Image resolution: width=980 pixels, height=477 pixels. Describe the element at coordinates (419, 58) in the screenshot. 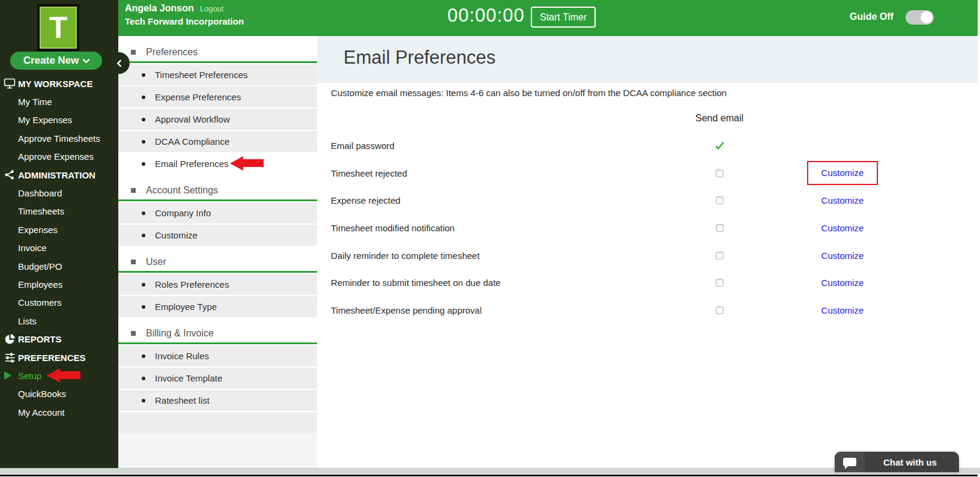

I see `page-title: Email Preferences` at that location.